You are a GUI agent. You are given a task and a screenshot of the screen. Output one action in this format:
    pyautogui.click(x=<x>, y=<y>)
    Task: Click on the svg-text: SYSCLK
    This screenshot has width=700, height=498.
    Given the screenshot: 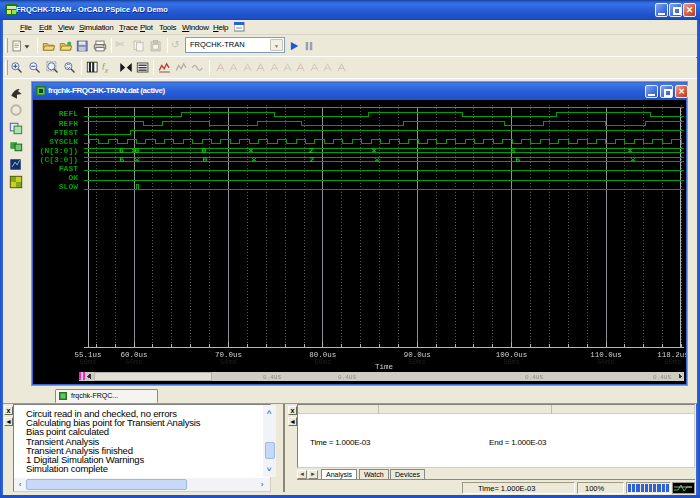 What is the action you would take?
    pyautogui.click(x=64, y=142)
    